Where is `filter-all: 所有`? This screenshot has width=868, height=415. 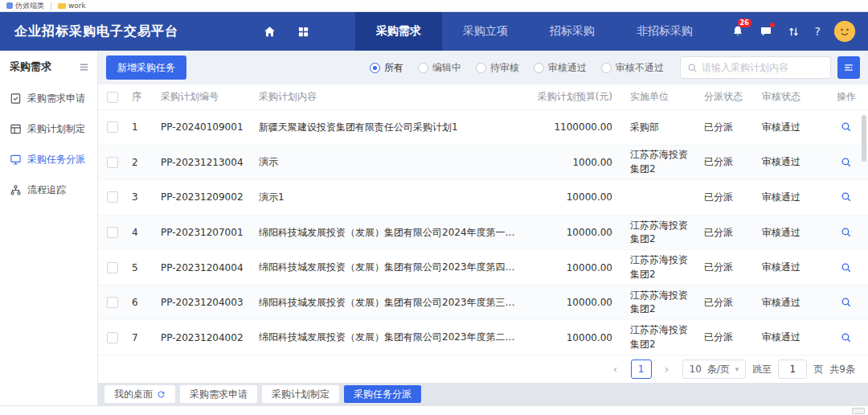 filter-all: 所有 is located at coordinates (387, 68).